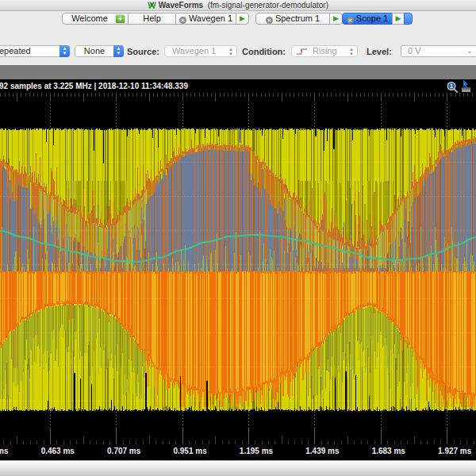  Describe the element at coordinates (124, 451) in the screenshot. I see `svg-text: 0.707 ms` at that location.